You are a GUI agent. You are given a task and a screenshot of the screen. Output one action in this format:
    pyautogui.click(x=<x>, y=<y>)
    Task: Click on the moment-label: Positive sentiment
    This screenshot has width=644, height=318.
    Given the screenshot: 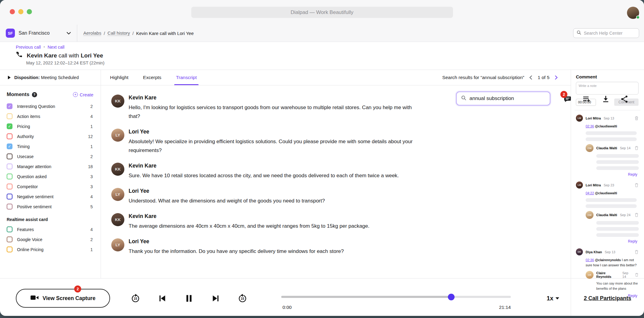 What is the action you would take?
    pyautogui.click(x=34, y=207)
    